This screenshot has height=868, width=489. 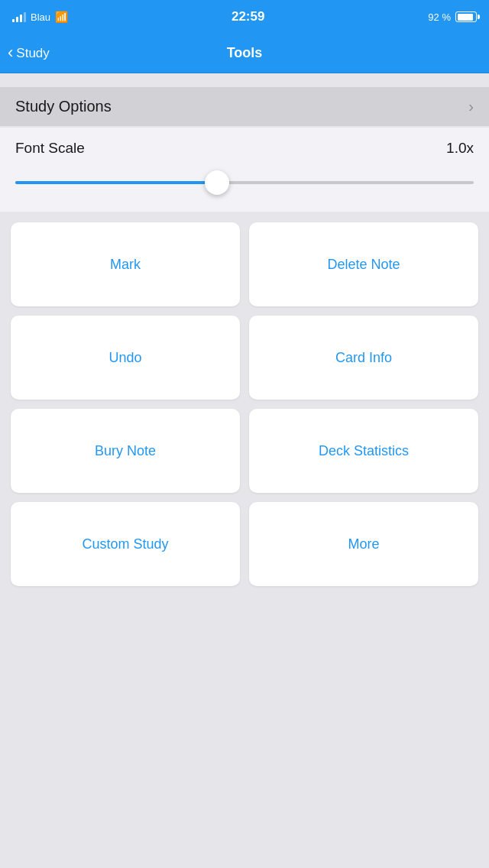 What do you see at coordinates (460, 148) in the screenshot?
I see `font-scale-value: 1.0x` at bounding box center [460, 148].